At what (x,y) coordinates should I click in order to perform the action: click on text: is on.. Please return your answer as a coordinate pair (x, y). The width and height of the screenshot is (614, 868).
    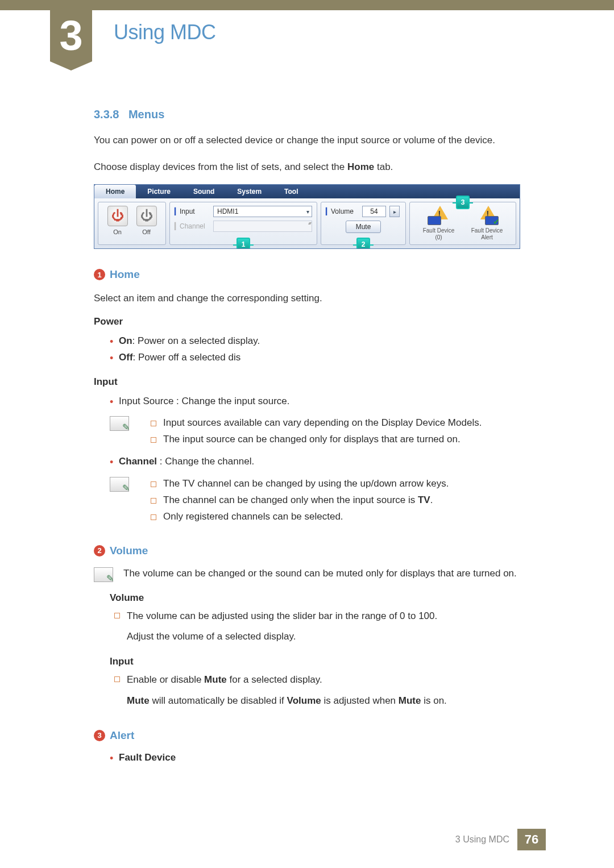
    Looking at the image, I should click on (433, 700).